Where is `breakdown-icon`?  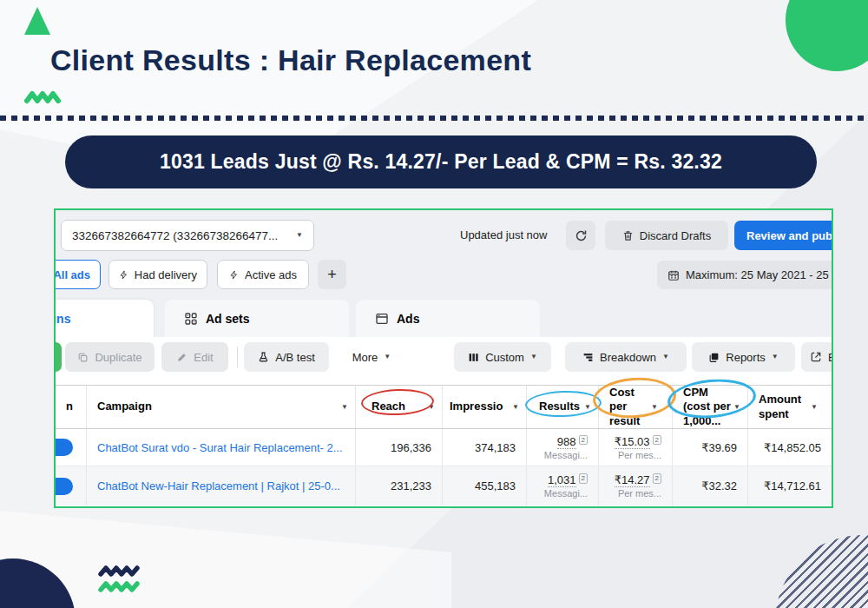 breakdown-icon is located at coordinates (589, 358).